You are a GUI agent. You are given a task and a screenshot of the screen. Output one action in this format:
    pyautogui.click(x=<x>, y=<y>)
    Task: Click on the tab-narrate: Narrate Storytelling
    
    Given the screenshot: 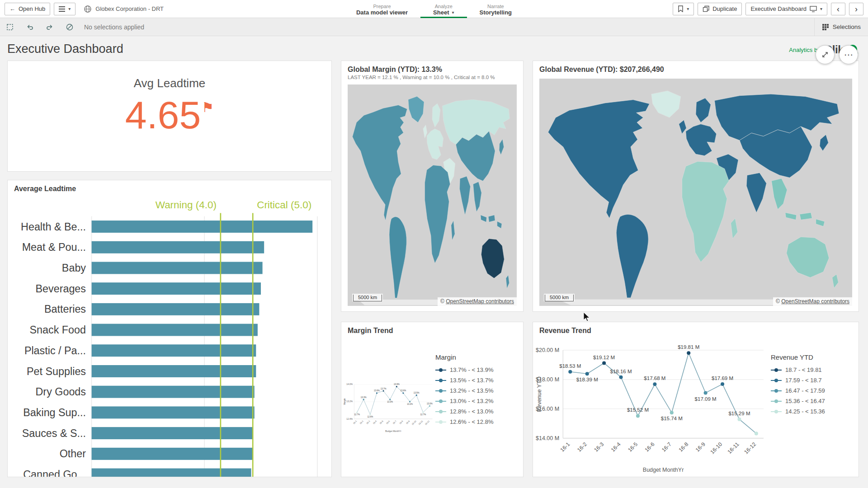 What is the action you would take?
    pyautogui.click(x=496, y=9)
    